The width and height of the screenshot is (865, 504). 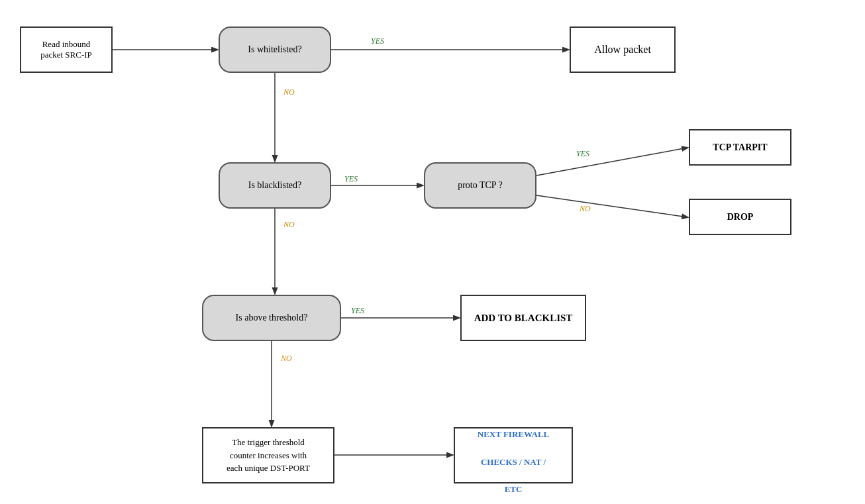 I want to click on allow-packet-label: Allow packet, so click(x=623, y=50).